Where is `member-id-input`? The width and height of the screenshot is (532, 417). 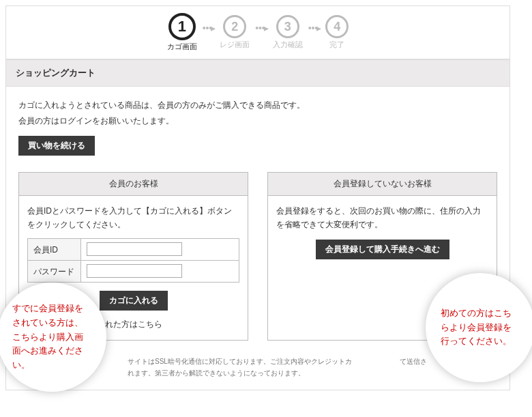
member-id-input is located at coordinates (134, 249).